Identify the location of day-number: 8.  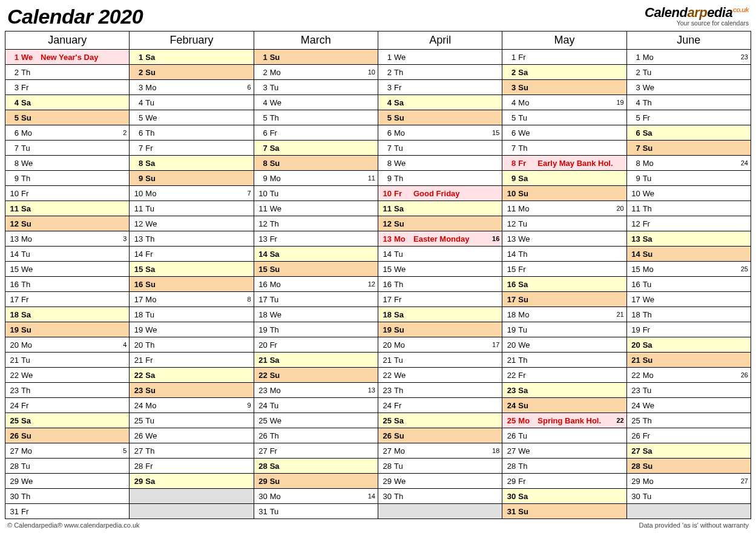
(15, 164).